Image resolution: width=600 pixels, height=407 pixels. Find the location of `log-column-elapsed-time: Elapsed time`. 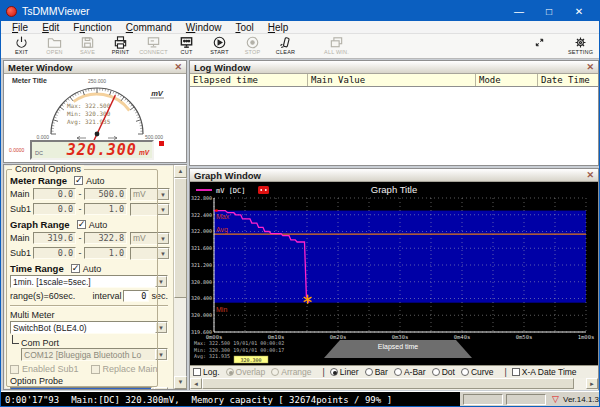

log-column-elapsed-time: Elapsed time is located at coordinates (249, 80).